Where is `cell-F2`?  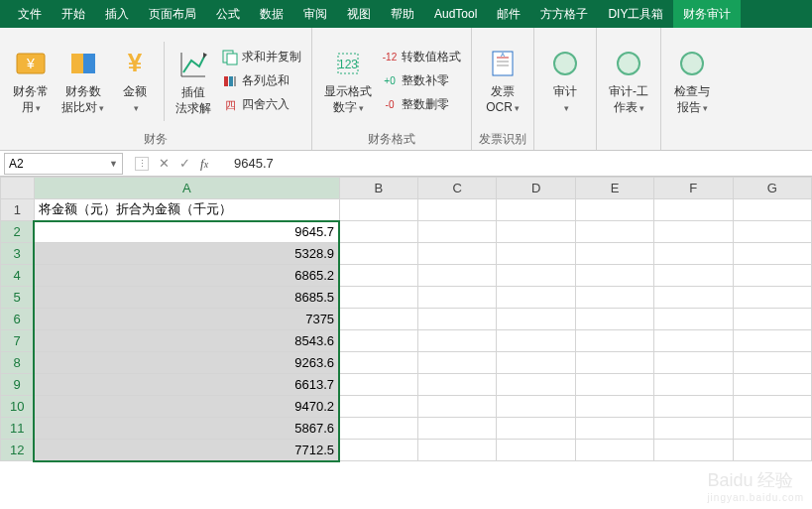 cell-F2 is located at coordinates (694, 232).